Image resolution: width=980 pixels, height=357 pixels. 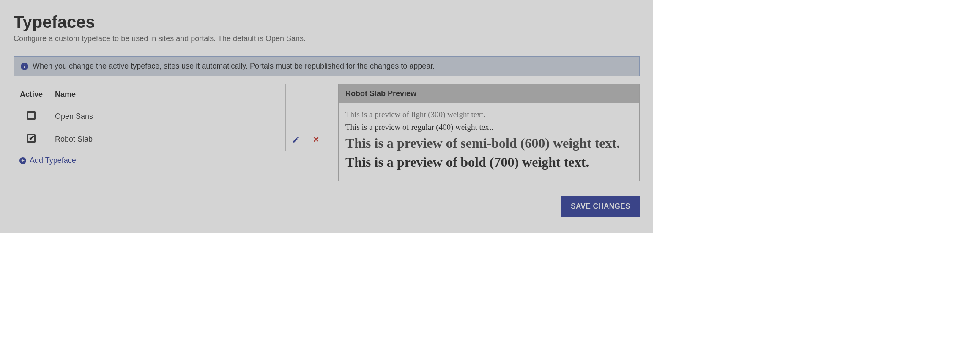 I want to click on checkbox-unchecked-icon, so click(x=31, y=115).